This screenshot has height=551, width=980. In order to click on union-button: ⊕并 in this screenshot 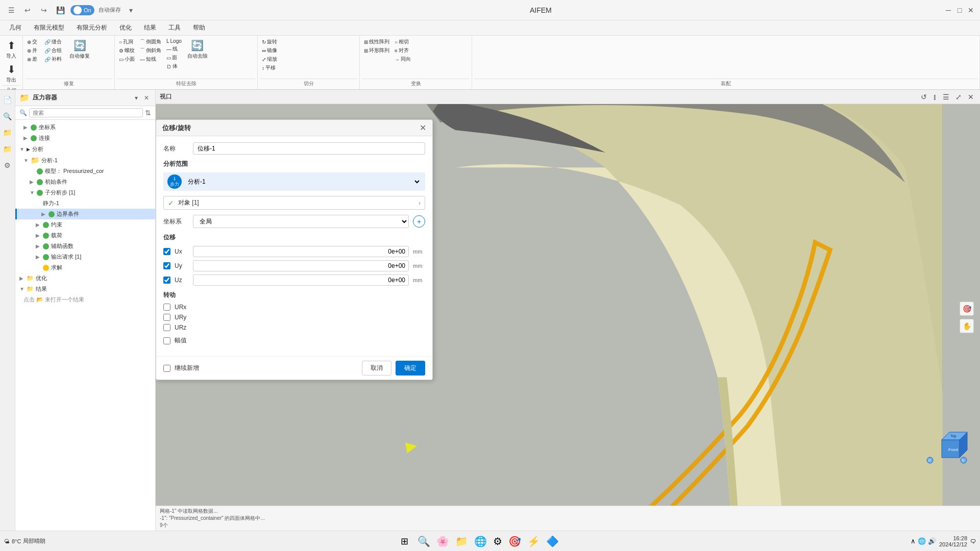, I will do `click(32, 51)`.